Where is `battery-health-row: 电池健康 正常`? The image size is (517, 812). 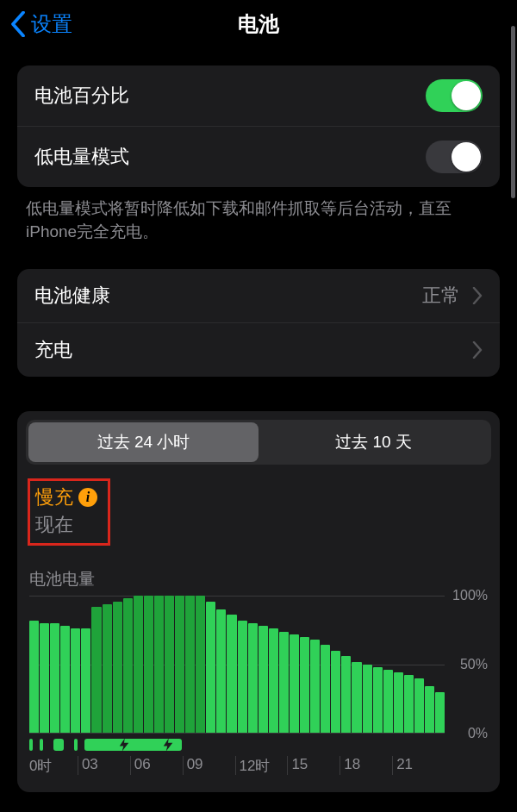
battery-health-row: 电池健康 正常 is located at coordinates (258, 296).